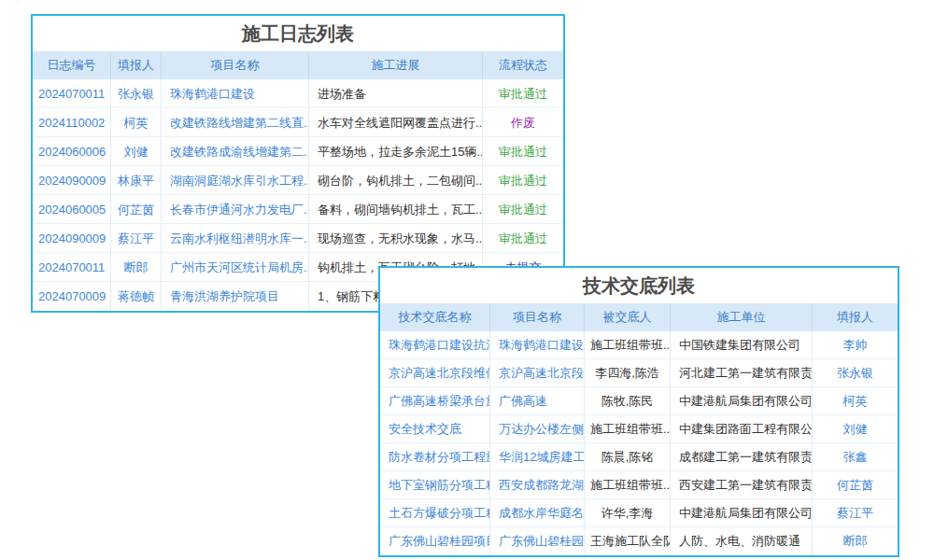 The width and height of the screenshot is (934, 560). Describe the element at coordinates (435, 317) in the screenshot. I see `column-header-disclosure-name: 技术交底名称` at that location.